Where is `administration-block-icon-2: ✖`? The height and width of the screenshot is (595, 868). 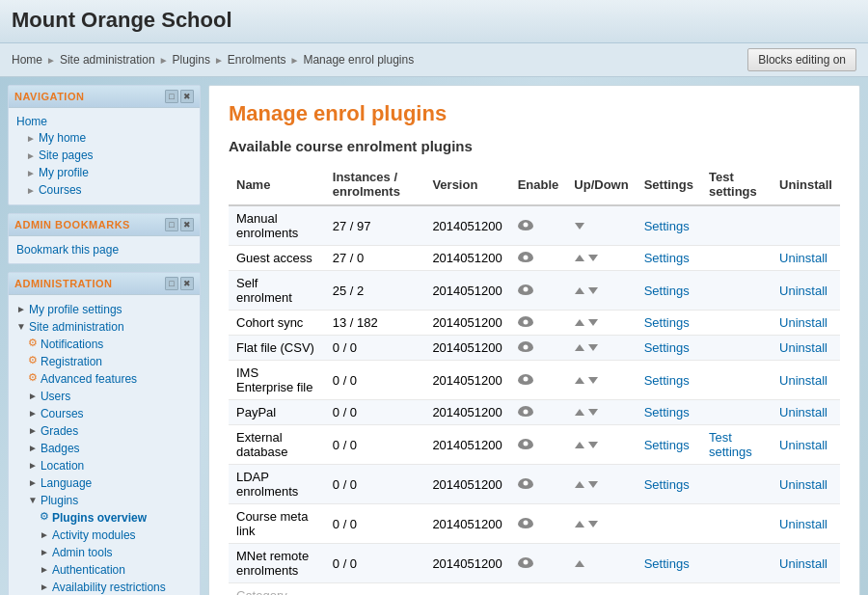 administration-block-icon-2: ✖ is located at coordinates (187, 284).